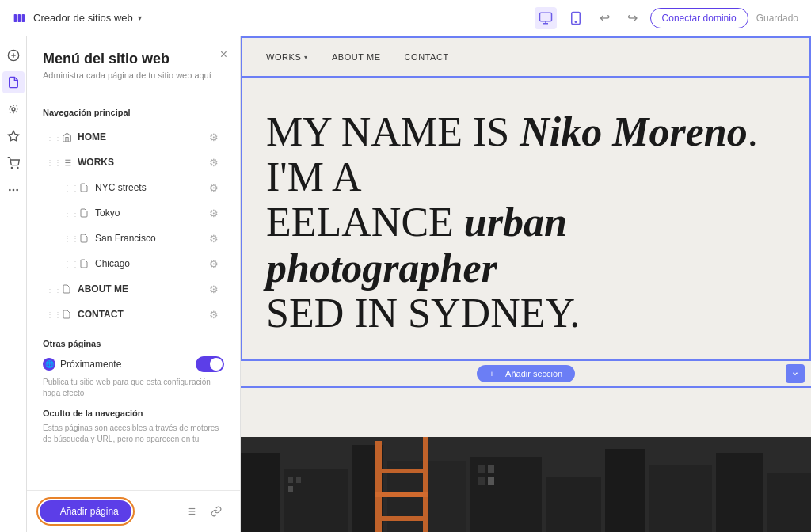 Image resolution: width=811 pixels, height=532 pixels. I want to click on nav-item-nyc: ⋮⋮ NYC streets ⚙, so click(143, 188).